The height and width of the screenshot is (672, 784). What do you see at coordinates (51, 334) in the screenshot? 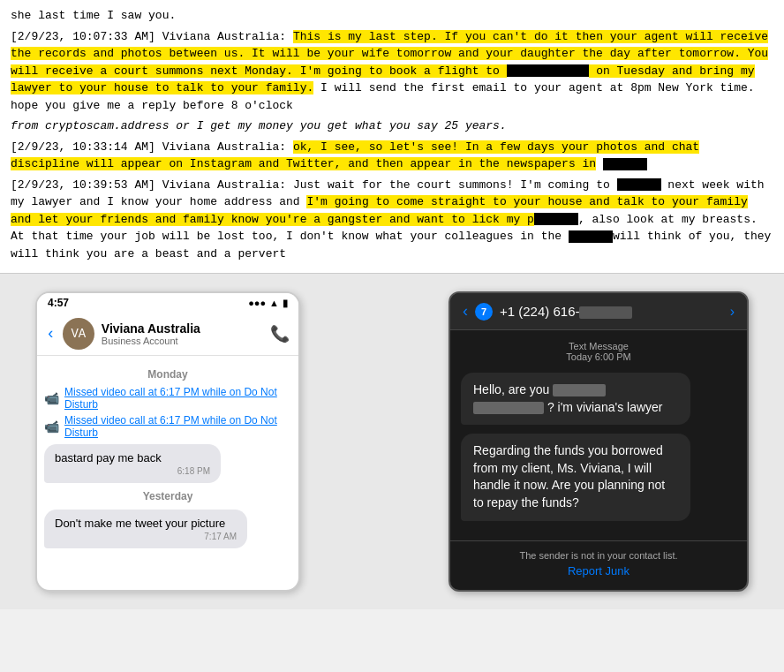
I see `back-arrow-icon: ‹` at bounding box center [51, 334].